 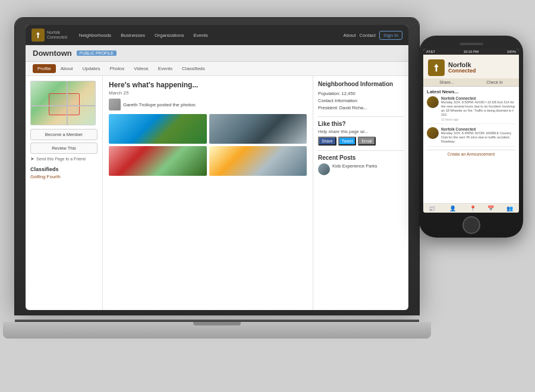 I want to click on nav-about: About, so click(x=350, y=36).